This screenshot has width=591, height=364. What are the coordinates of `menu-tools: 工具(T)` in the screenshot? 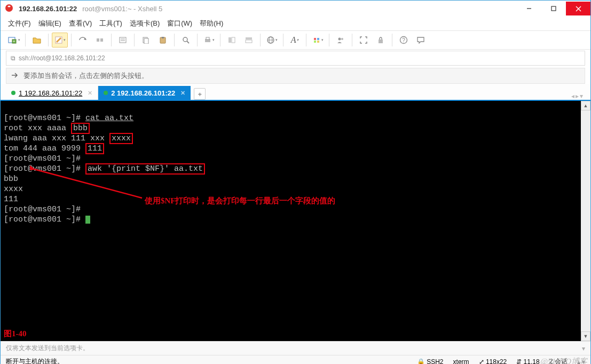 It's located at (111, 23).